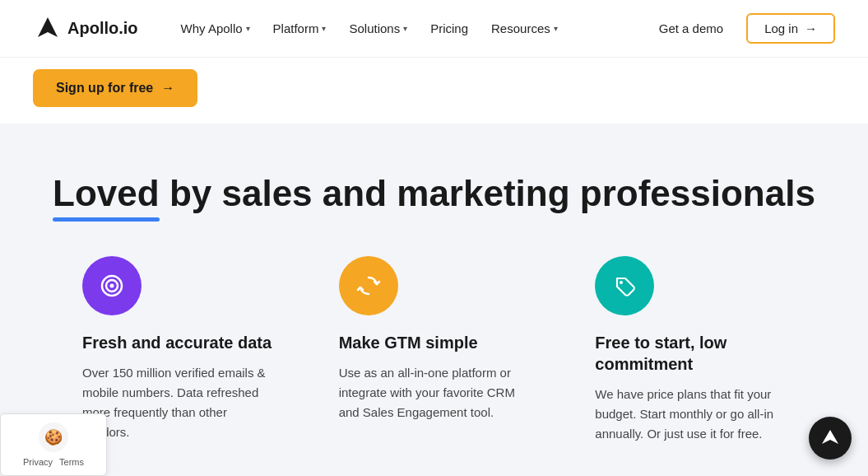 The image size is (868, 476). I want to click on cookie-icon: 🍪, so click(53, 437).